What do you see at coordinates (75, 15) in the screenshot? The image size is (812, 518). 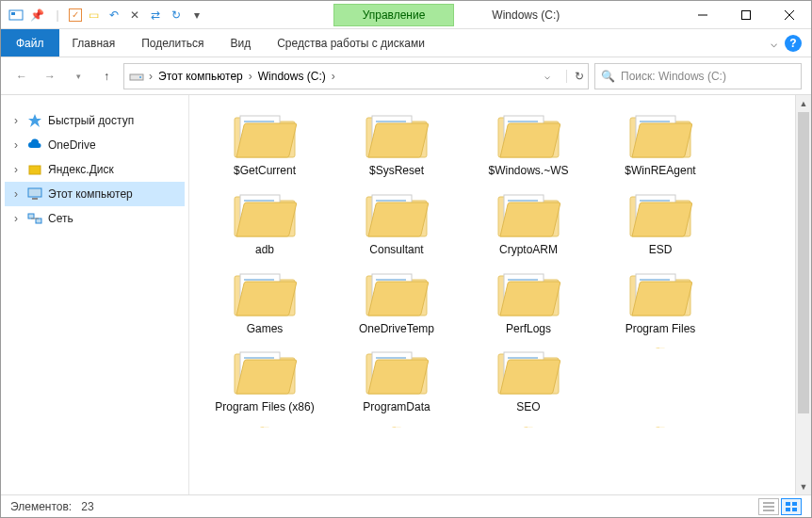 I see `check-icon: ✓` at bounding box center [75, 15].